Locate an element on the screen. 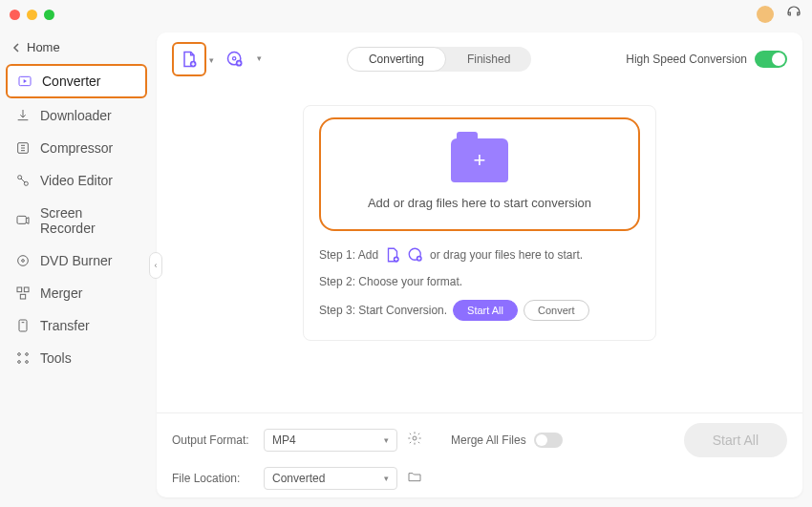 This screenshot has height=507, width=812. compressor-icon is located at coordinates (23, 148).